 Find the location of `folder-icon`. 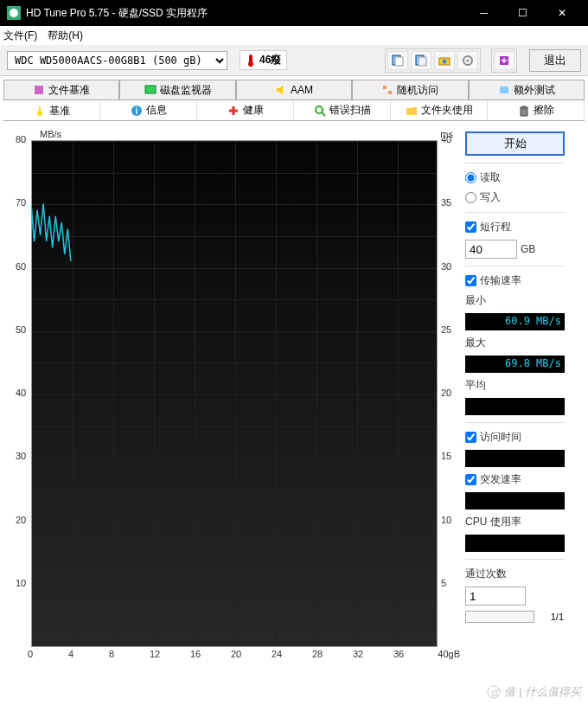

folder-icon is located at coordinates (412, 111).